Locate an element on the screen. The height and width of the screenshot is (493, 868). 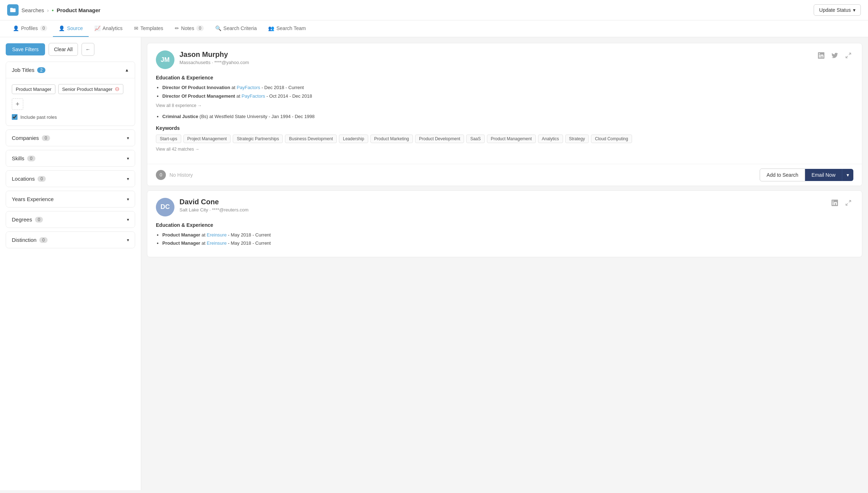
source-icon: 👤 is located at coordinates (61, 28).